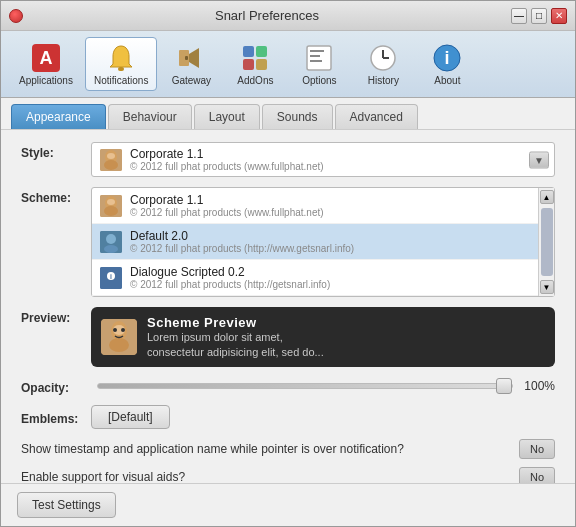 The width and height of the screenshot is (576, 527). I want to click on toolbar: A Applications Notifications, so click(288, 64).